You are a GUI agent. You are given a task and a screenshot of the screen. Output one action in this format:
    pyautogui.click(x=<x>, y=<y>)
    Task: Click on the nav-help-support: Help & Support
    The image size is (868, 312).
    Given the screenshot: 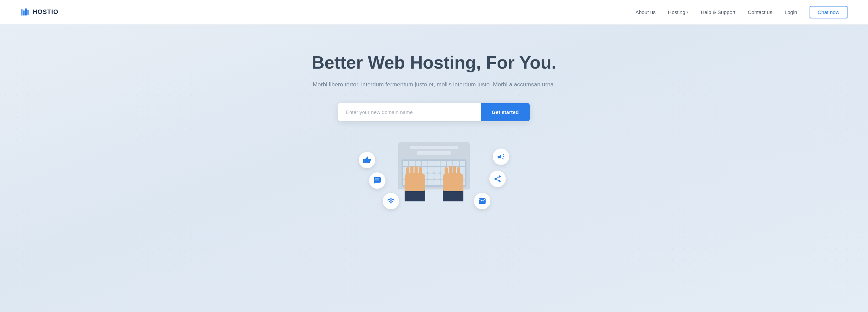 What is the action you would take?
    pyautogui.click(x=718, y=12)
    